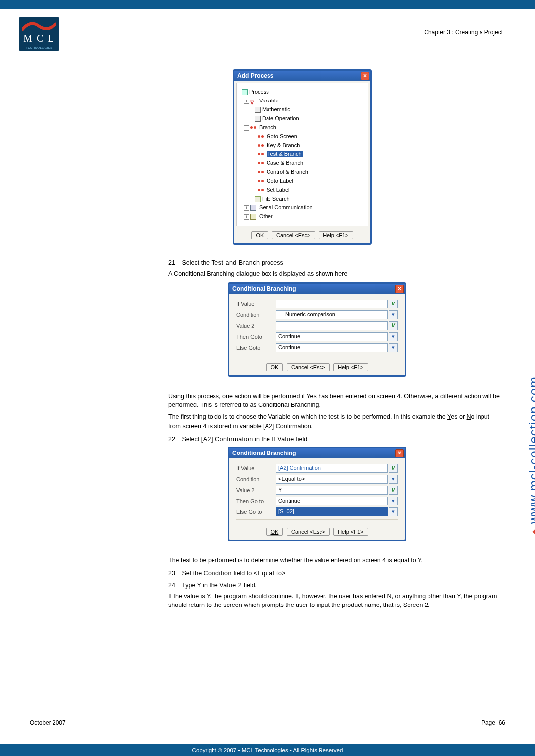  What do you see at coordinates (258, 119) in the screenshot?
I see `date-icon` at bounding box center [258, 119].